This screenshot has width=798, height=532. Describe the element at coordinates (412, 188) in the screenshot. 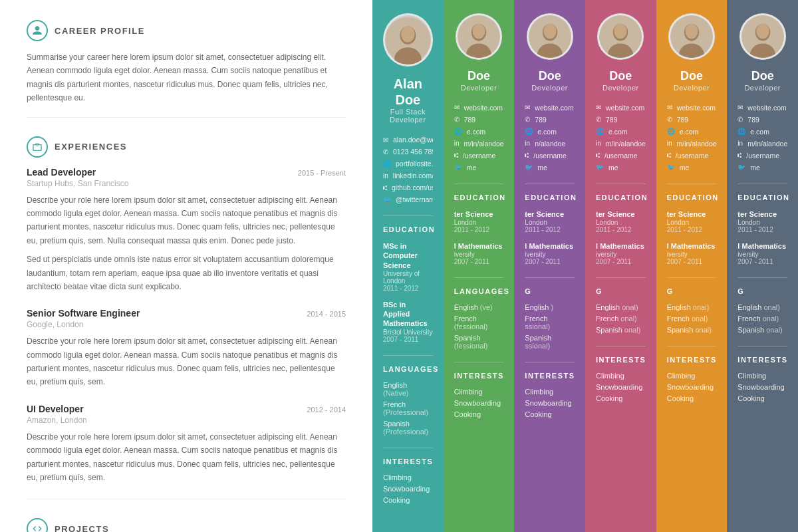

I see `github-value: github.com/username` at that location.